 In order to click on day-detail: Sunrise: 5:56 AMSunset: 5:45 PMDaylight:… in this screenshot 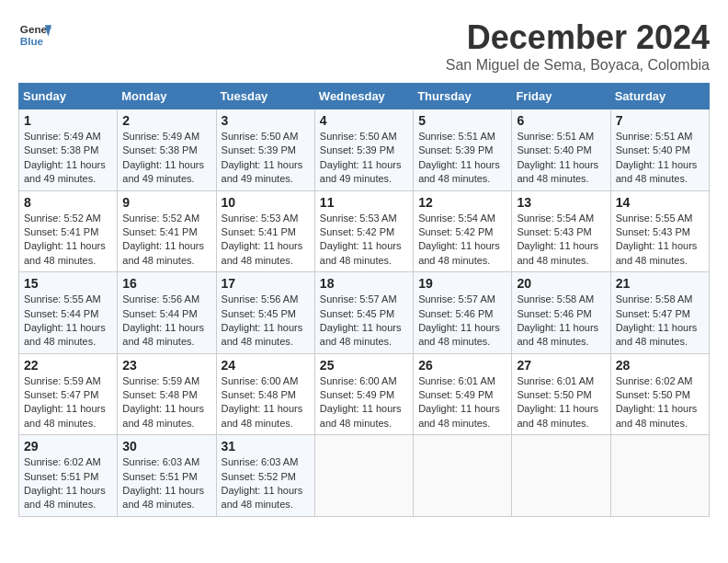, I will do `click(263, 320)`.